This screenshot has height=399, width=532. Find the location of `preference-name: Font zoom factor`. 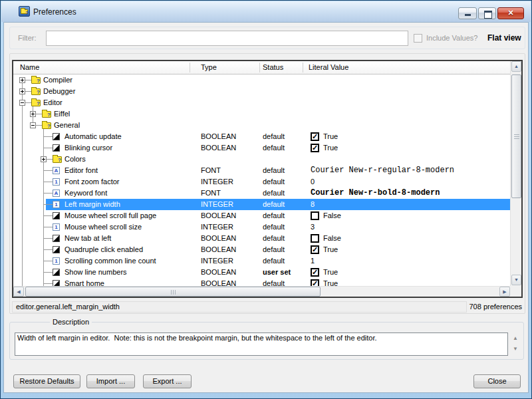

preference-name: Font zoom factor is located at coordinates (92, 182).